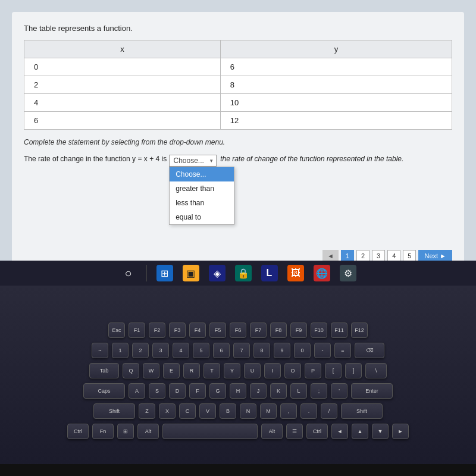 This screenshot has height=476, width=476. I want to click on key-f5: F5, so click(218, 330).